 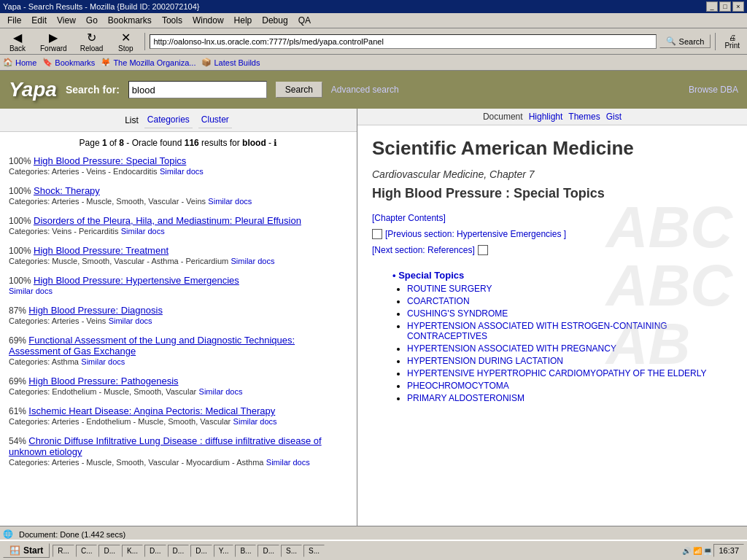 What do you see at coordinates (101, 251) in the screenshot?
I see `result-link-3: High Blood Pressure: Treatment` at bounding box center [101, 251].